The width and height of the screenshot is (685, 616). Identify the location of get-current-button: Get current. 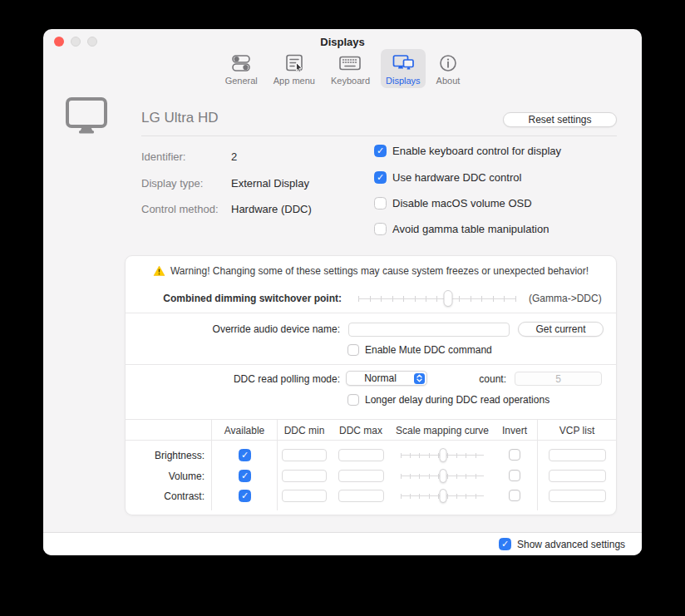
(560, 329).